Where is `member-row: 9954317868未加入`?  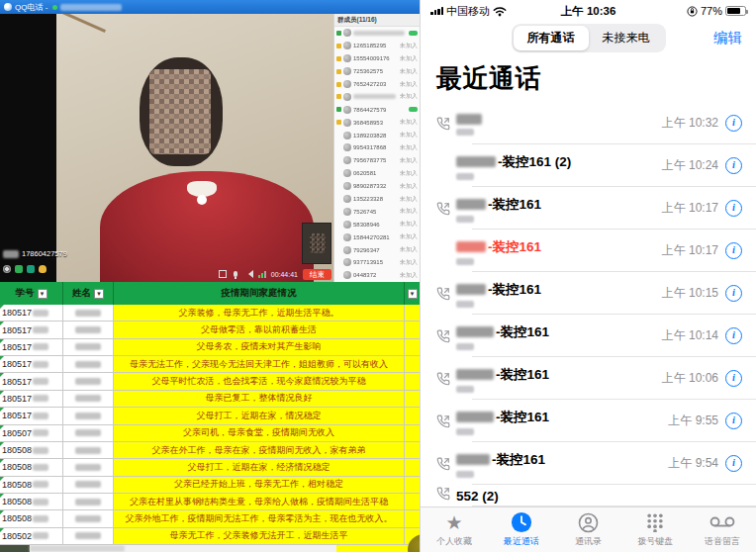
member-row: 9954317868未加入 is located at coordinates (377, 148).